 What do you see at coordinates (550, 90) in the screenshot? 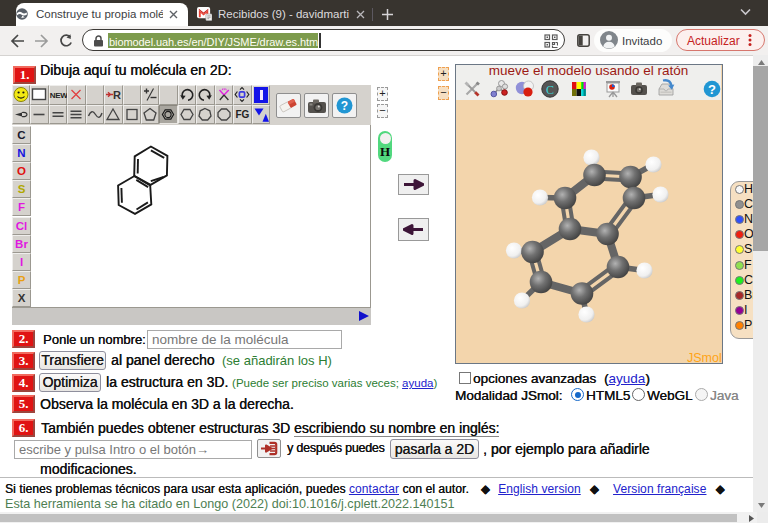
I see `svg-text: C` at bounding box center [550, 90].